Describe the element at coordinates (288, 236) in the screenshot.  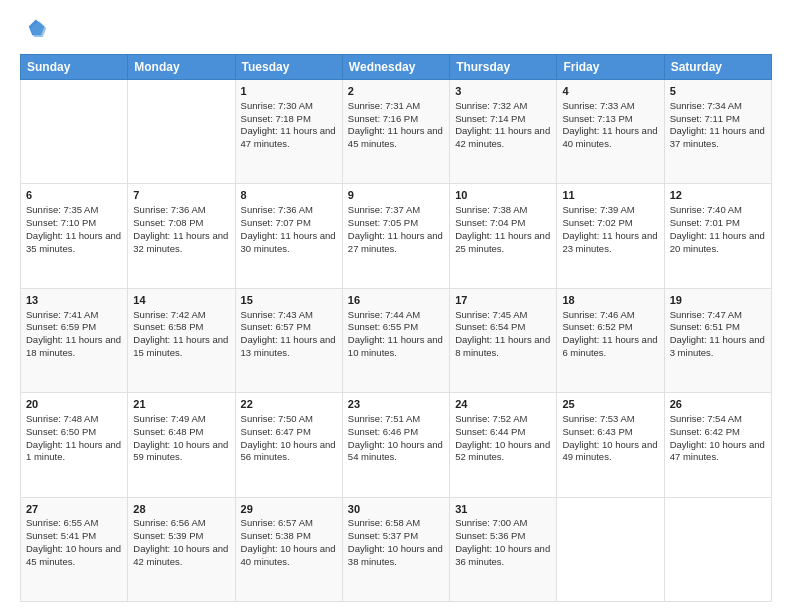
I see `calendar-cell: 8Sunrise: 7:36 AMSunset: 7:07 PMDaylight…` at that location.